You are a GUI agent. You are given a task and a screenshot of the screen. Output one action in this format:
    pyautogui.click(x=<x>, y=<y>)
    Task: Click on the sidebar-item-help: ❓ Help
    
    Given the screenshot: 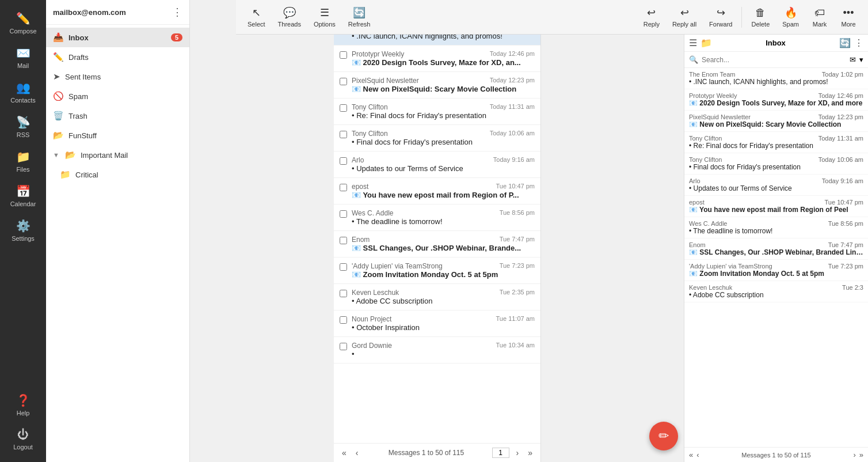 What is the action you would take?
    pyautogui.click(x=23, y=405)
    